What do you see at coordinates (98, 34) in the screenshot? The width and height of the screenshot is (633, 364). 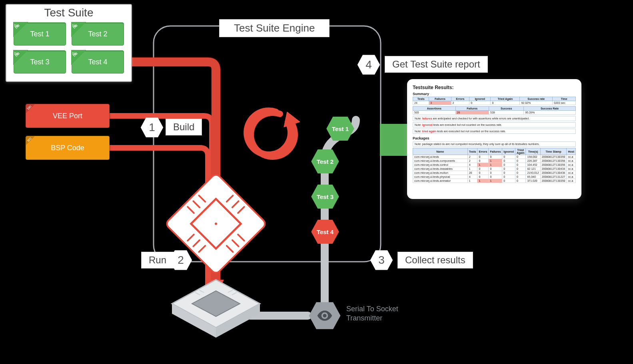 I see `test-card-2: binTest 2` at bounding box center [98, 34].